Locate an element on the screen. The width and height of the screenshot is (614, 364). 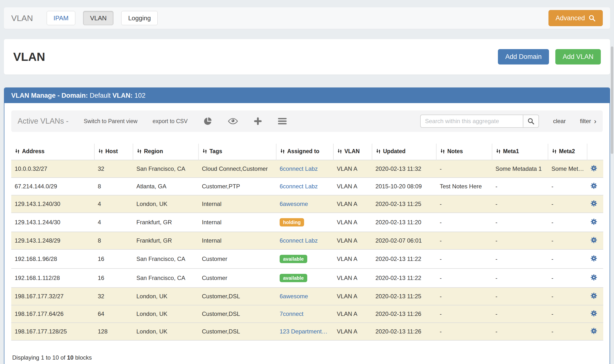
cell-tags: Customer is located at coordinates (238, 259).